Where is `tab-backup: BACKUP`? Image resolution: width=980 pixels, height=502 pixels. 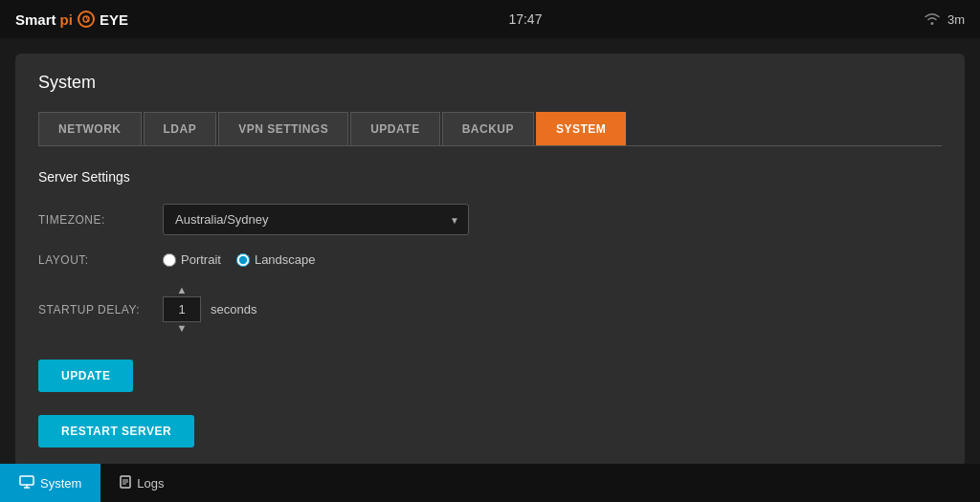
tab-backup: BACKUP is located at coordinates (488, 128).